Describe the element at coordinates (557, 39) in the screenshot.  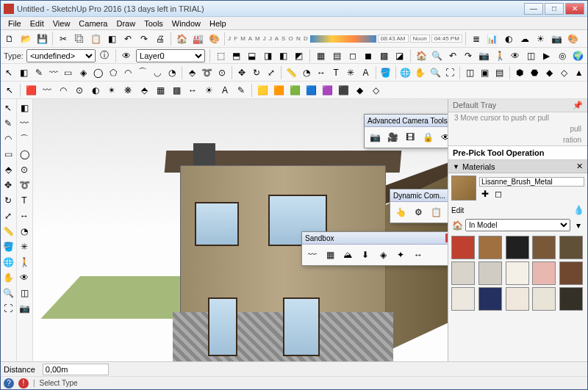
I see `camera2-icon: 📷` at that location.